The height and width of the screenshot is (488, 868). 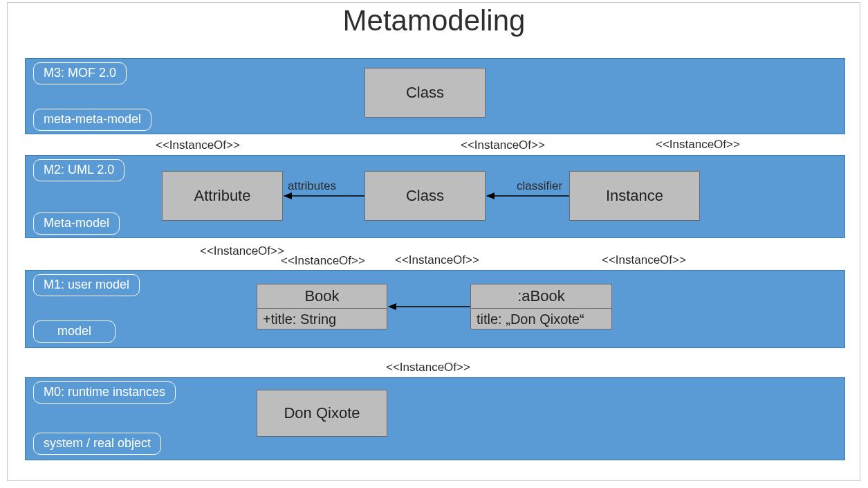 What do you see at coordinates (503, 145) in the screenshot?
I see `stereo-m3m2-2: <<InstanceOf>>` at bounding box center [503, 145].